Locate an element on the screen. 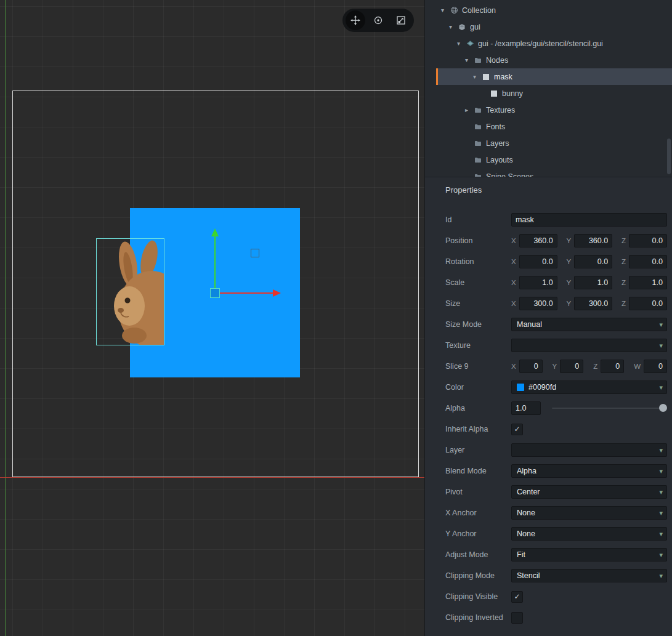 The width and height of the screenshot is (672, 636). outline-tree: ▾Collection▾gui▾gui - /examples/gui/sten… is located at coordinates (548, 89).